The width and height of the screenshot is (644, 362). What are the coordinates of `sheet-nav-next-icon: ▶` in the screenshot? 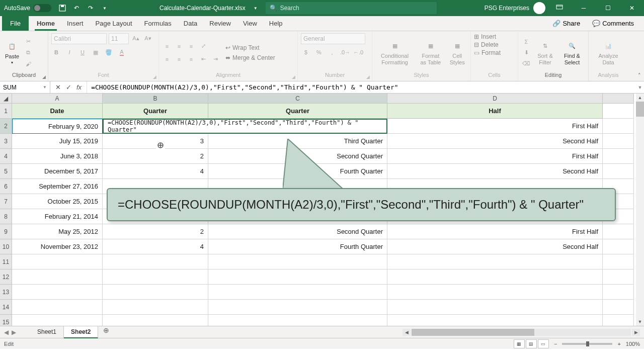 It's located at (14, 332).